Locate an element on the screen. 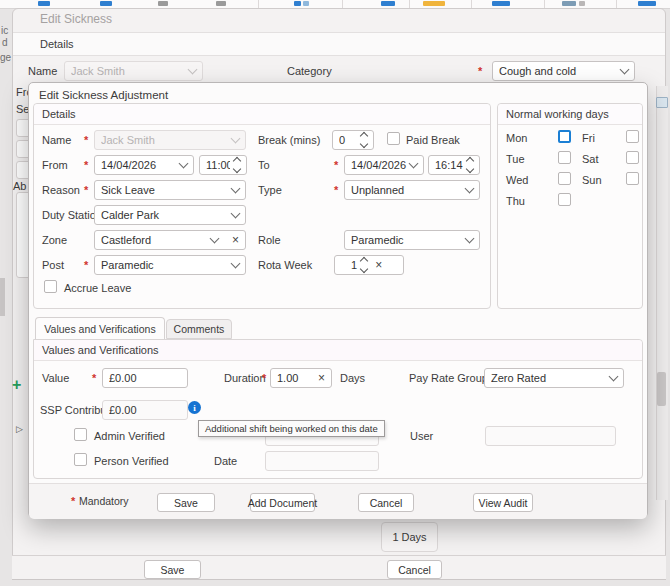  zone-value: Castleford is located at coordinates (156, 240).